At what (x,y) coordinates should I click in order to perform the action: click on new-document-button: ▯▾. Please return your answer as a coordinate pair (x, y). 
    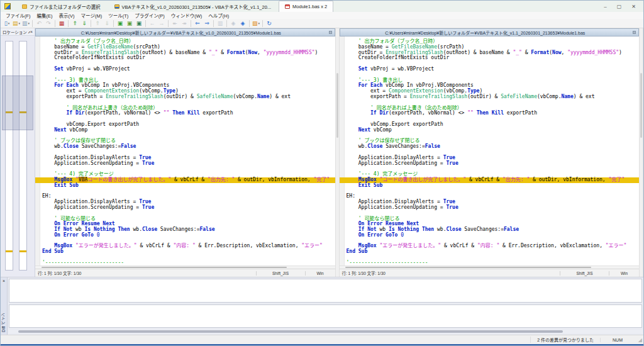
    Looking at the image, I should click on (7, 24).